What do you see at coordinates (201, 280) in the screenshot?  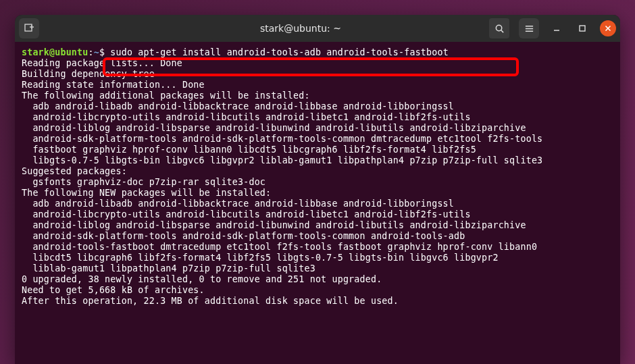 I see `out-line: 0 upgraded, 38 newly installed, 0 to rem…` at bounding box center [201, 280].